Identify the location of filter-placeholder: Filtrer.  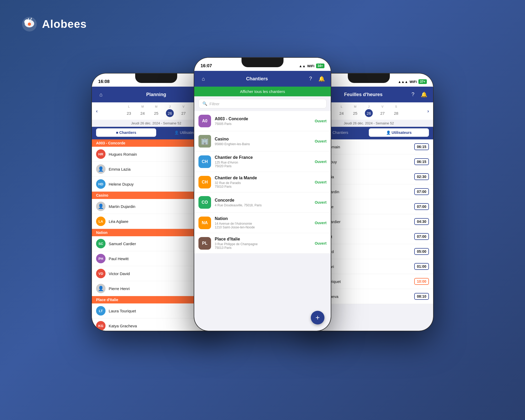
(214, 104).